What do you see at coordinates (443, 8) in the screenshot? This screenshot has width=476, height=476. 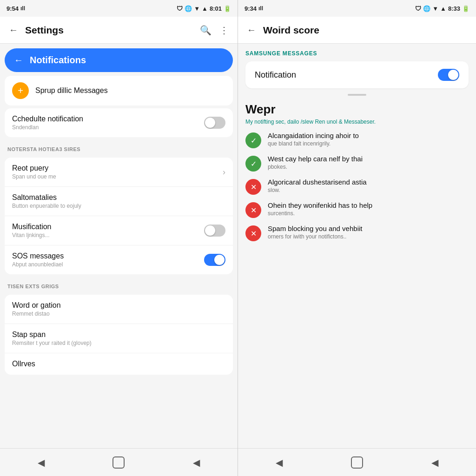 I see `right-status-right: 🛡 🌐 ▼ ▲ 8:33 🔋` at bounding box center [443, 8].